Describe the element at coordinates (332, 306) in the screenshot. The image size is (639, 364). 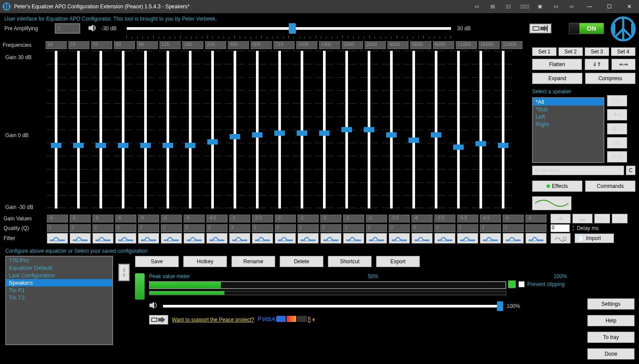
I see `volume-slider` at that location.